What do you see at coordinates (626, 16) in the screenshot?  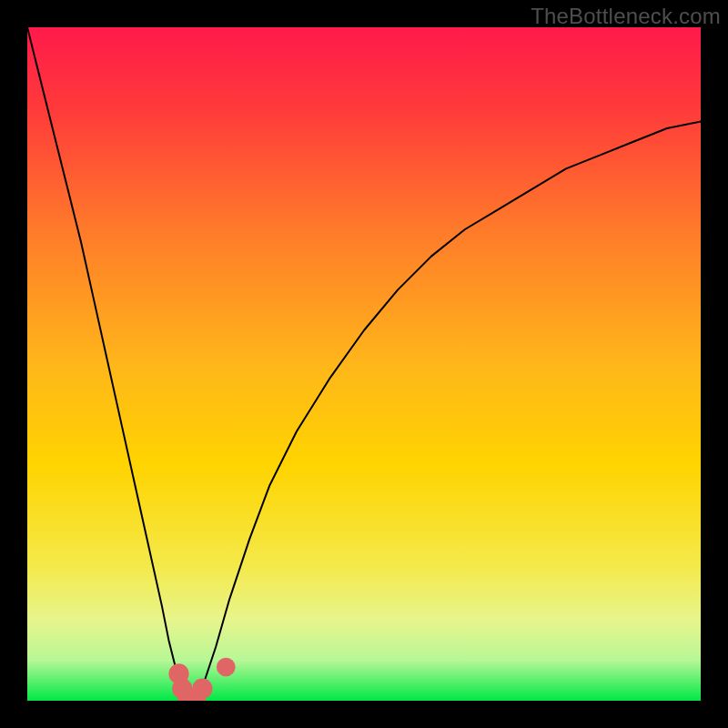 I see `watermark-text: TheBottleneck.com` at bounding box center [626, 16].